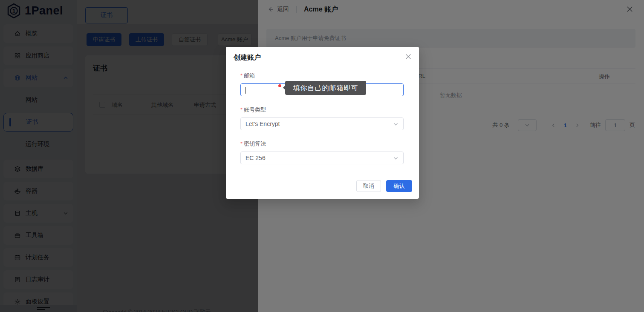 This screenshot has width=644, height=312. Describe the element at coordinates (256, 158) in the screenshot. I see `key-algo-value: EC 256` at that location.